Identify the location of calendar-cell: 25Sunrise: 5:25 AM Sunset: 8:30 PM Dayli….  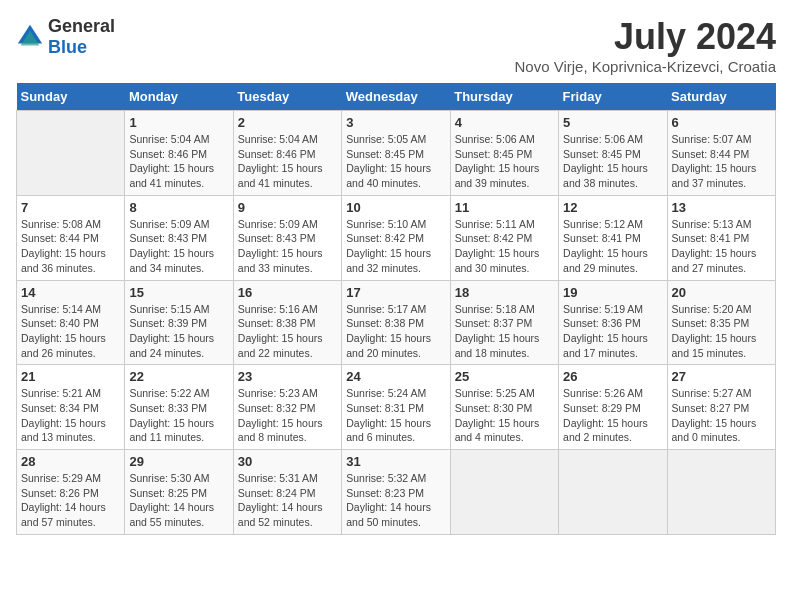
(504, 408).